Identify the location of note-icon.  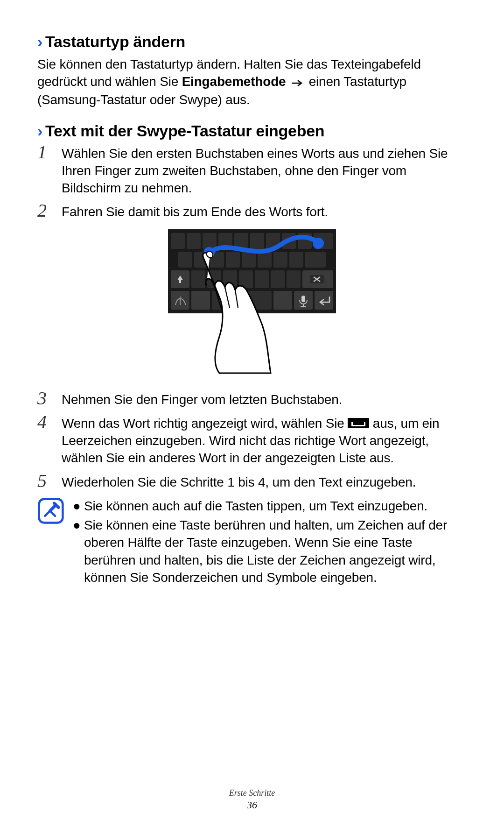
(51, 511).